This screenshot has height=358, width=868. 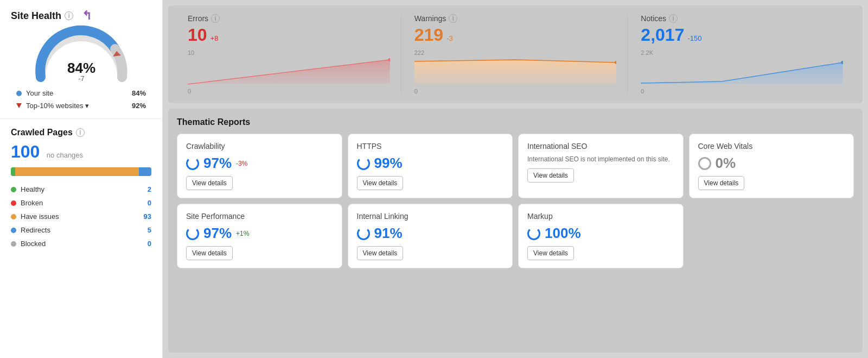 I want to click on crawlability-delta: -3%, so click(x=242, y=164).